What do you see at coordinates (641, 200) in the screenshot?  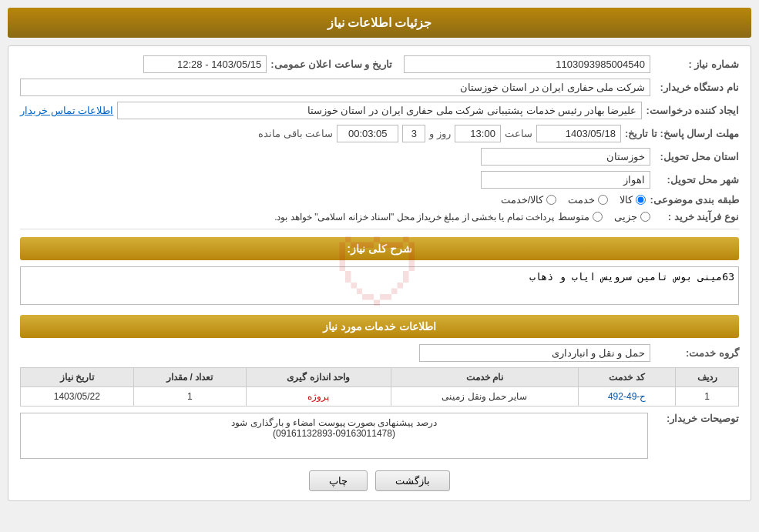 I see `category-kala-radio` at bounding box center [641, 200].